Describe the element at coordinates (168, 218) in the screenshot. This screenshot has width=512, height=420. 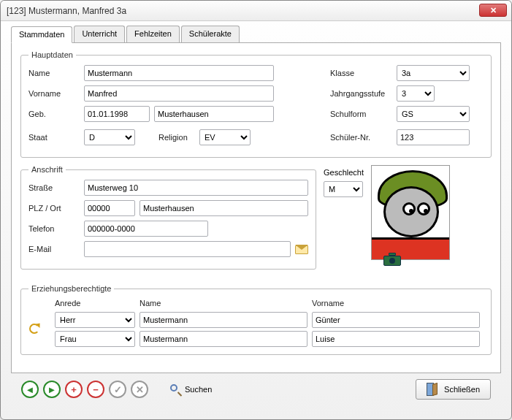
I see `anschrift-group: Anschrift Straße PLZ / Ort Telefon` at that location.